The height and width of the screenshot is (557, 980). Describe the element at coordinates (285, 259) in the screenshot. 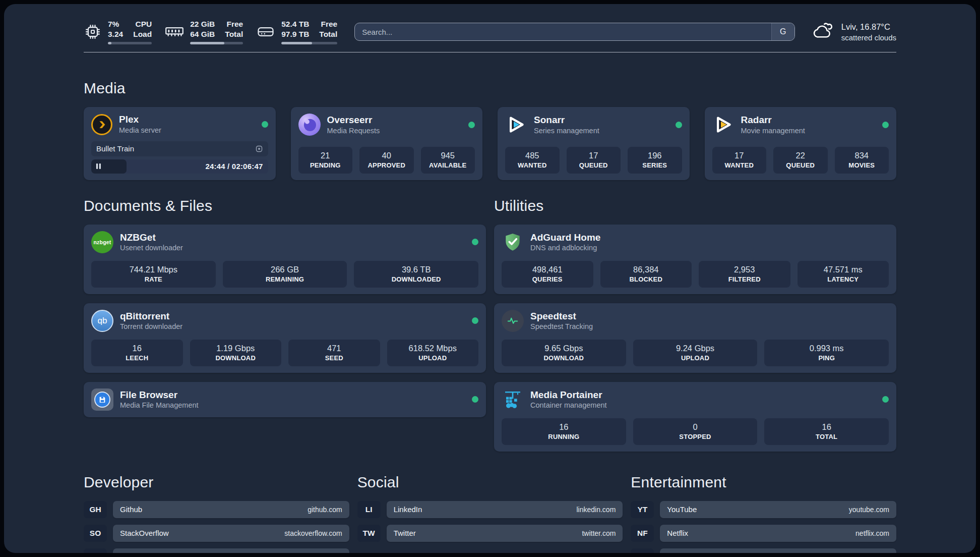

I see `nzbget-card: nzbget NZBGet Usenet downloader 744.21 M…` at that location.